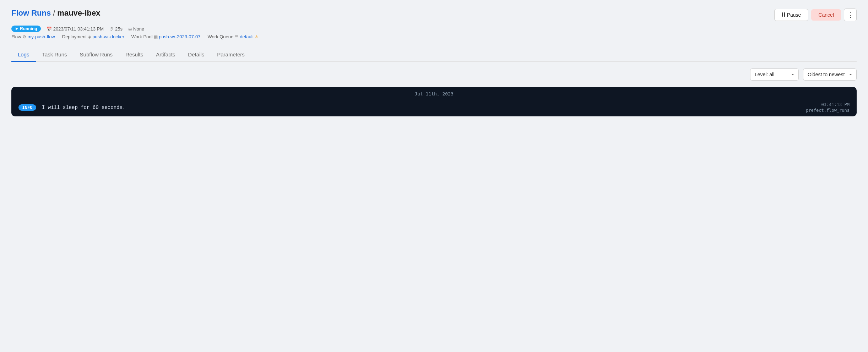  Describe the element at coordinates (828, 110) in the screenshot. I see `log-source: prefect.flow_runs` at that location.